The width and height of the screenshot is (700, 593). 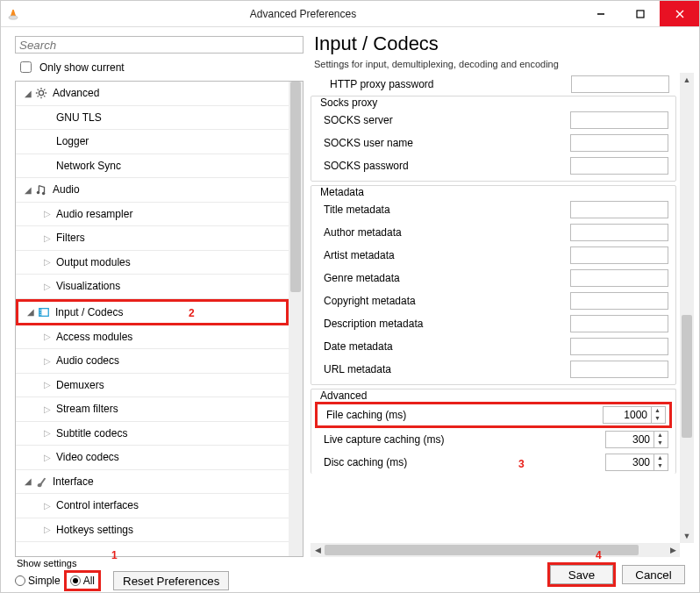 I want to click on tree-item-audio-codecs: ▷Audio codecs, so click(x=153, y=361).